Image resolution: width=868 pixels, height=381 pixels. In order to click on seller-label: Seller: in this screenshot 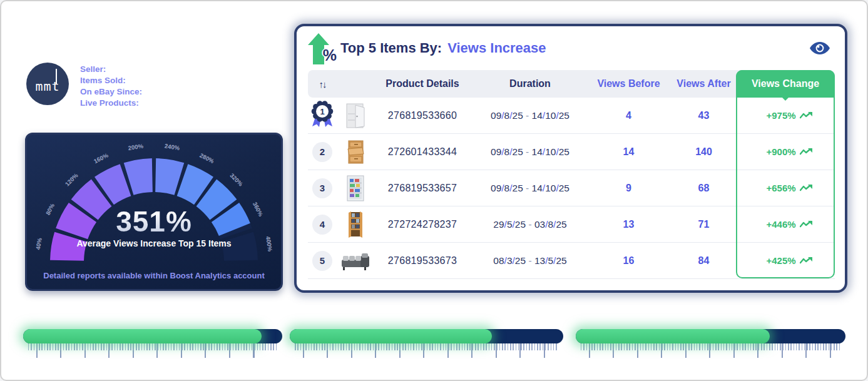, I will do `click(111, 69)`.